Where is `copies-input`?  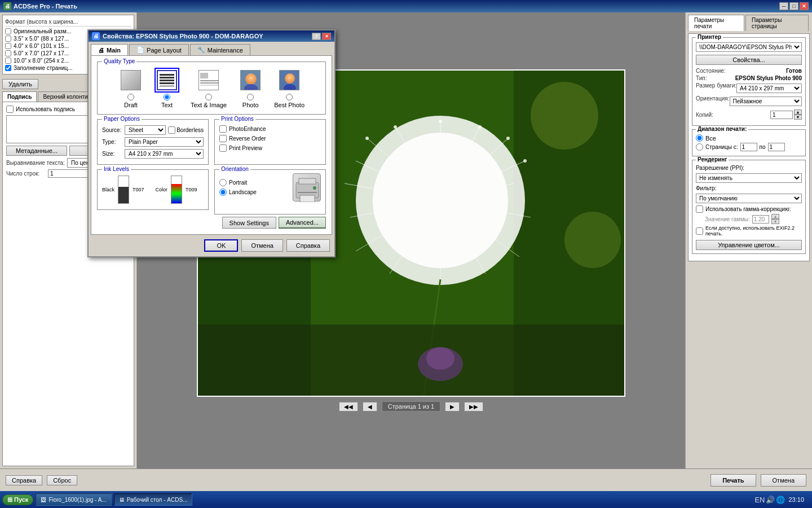
copies-input is located at coordinates (782, 115).